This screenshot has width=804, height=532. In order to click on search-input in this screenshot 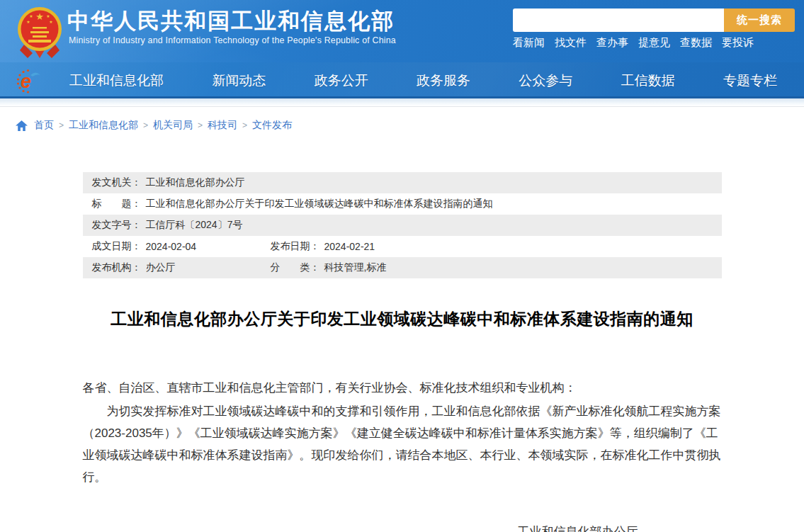, I will do `click(618, 20)`.